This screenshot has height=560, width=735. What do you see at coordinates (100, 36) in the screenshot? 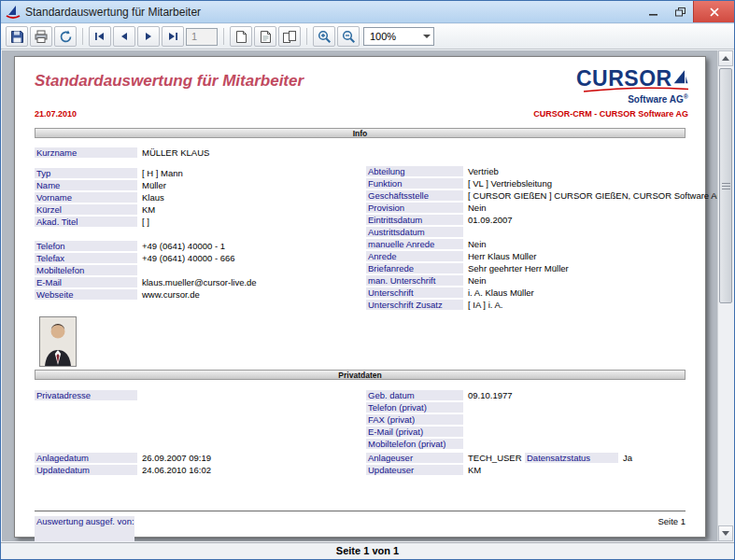
I see `first-page-button` at bounding box center [100, 36].